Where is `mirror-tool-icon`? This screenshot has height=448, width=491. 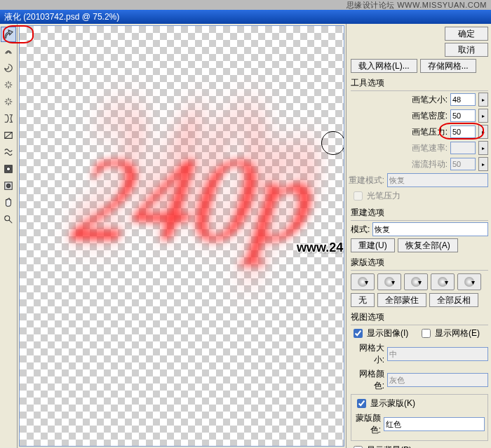 mirror-tool-icon is located at coordinates (8, 135).